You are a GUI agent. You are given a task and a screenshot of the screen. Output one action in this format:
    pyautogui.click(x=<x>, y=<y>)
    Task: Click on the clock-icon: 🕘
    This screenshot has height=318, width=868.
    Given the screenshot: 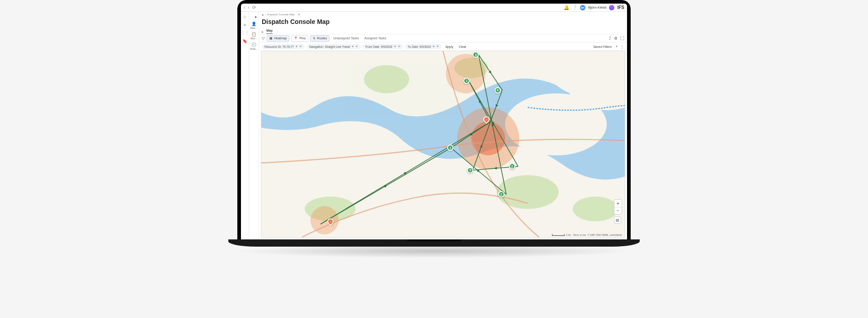 What is the action you would take?
    pyautogui.click(x=254, y=45)
    